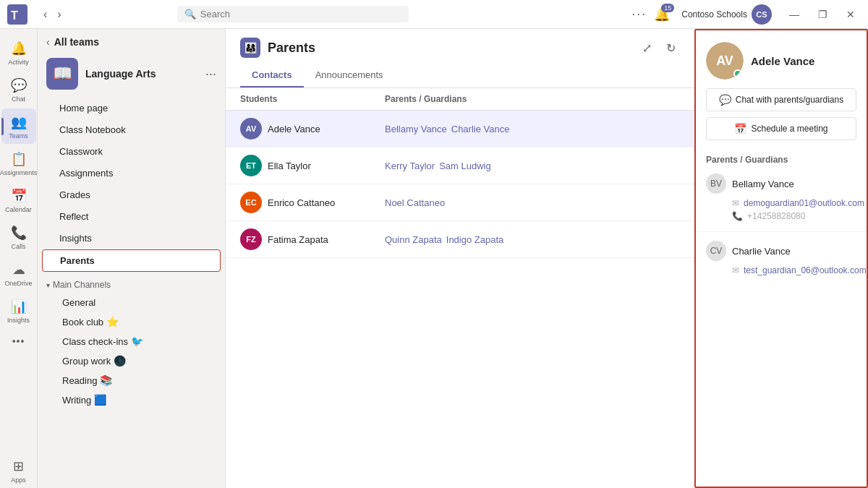  I want to click on online-status-dot, so click(738, 74).